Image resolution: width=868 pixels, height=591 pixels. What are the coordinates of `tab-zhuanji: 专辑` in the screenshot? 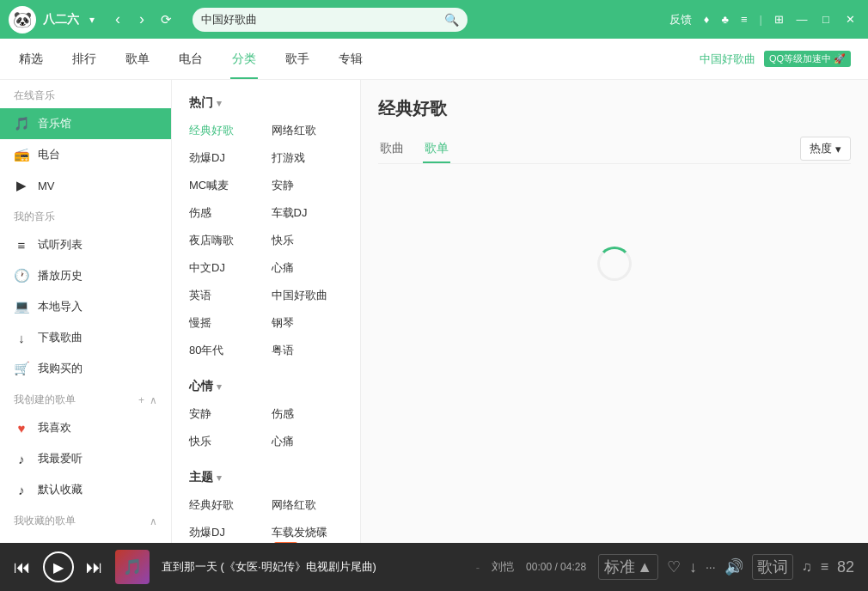 It's located at (351, 58).